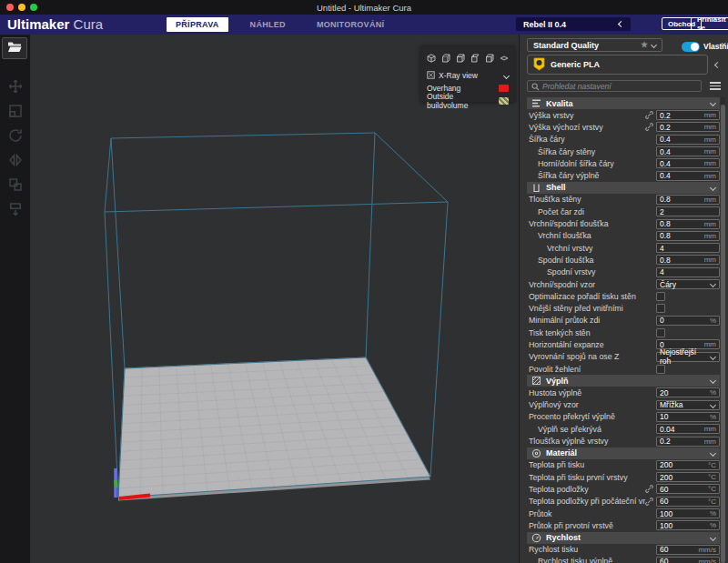 This screenshot has width=728, height=563. Describe the element at coordinates (280, 25) in the screenshot. I see `stage-tabs: PŘÍPRAVA NÁHLED MONITOROVÁNÍ` at that location.